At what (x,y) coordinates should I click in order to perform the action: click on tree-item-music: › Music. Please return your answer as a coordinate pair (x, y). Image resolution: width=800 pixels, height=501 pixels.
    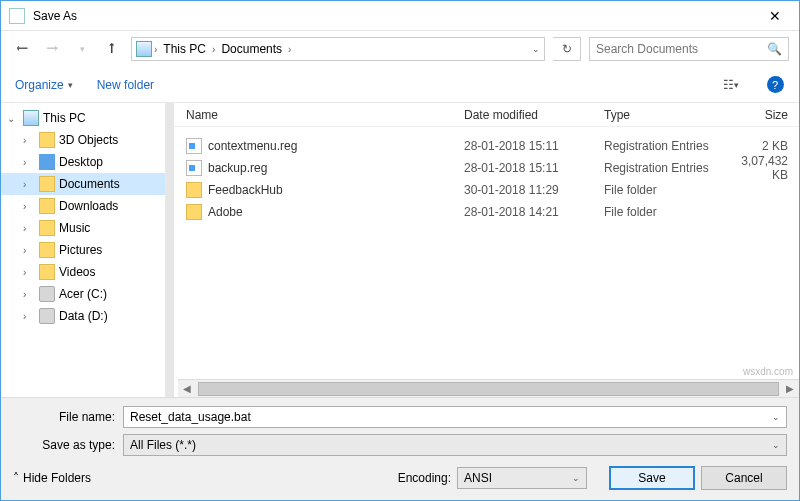
    Looking at the image, I should click on (83, 228).